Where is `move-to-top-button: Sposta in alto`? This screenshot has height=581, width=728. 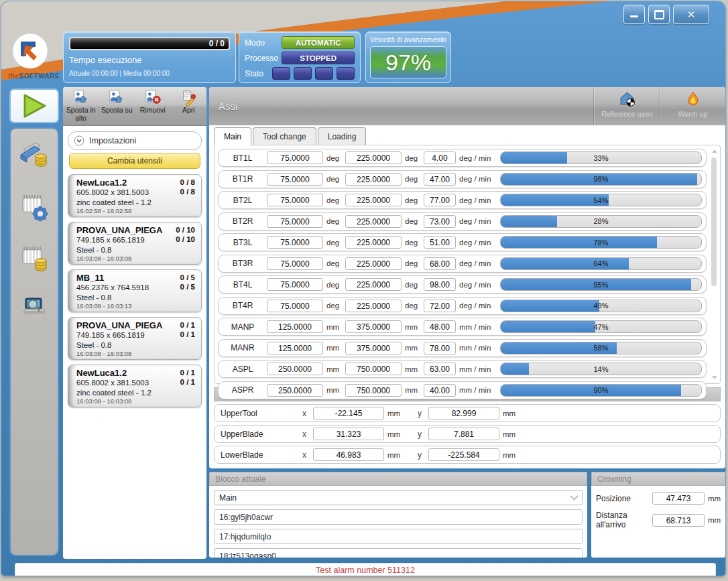 move-to-top-button: Sposta in alto is located at coordinates (81, 106).